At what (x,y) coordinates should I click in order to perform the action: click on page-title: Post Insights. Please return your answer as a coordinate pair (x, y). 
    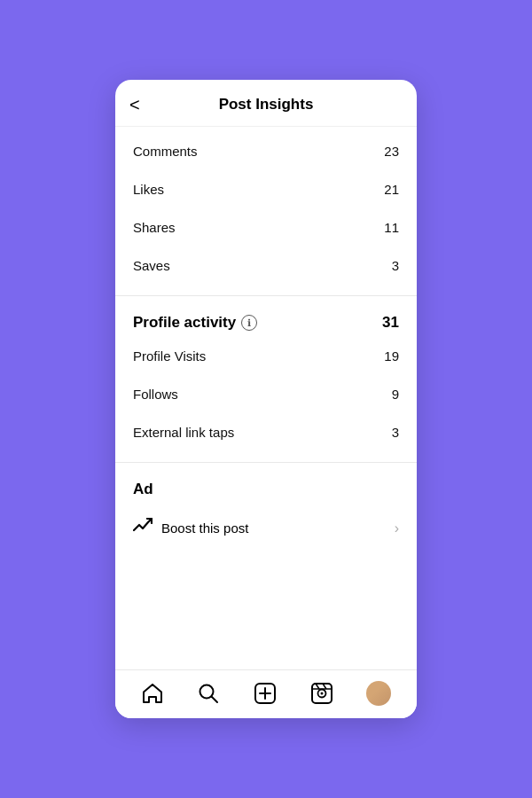
    Looking at the image, I should click on (266, 105).